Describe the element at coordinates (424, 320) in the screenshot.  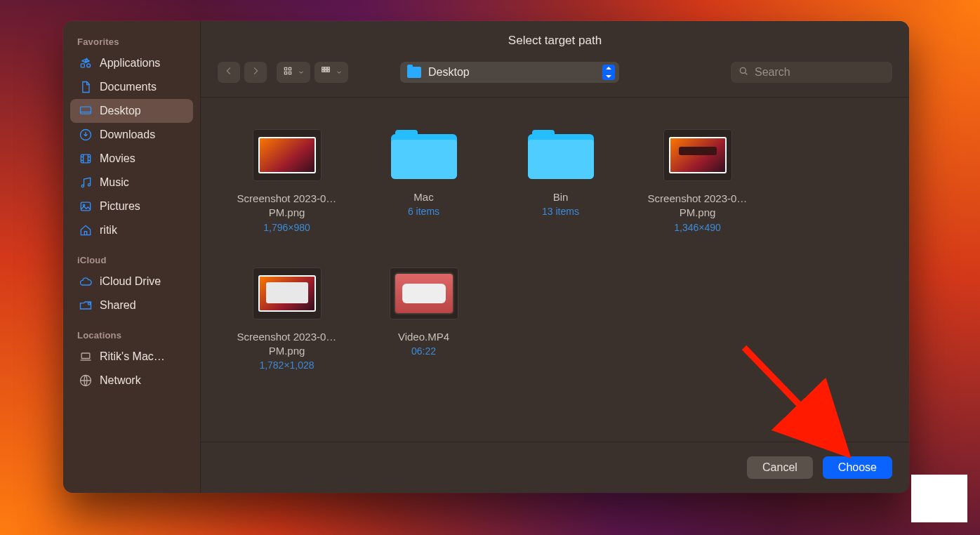
I see `file-item: Video.MP4 06:22` at that location.